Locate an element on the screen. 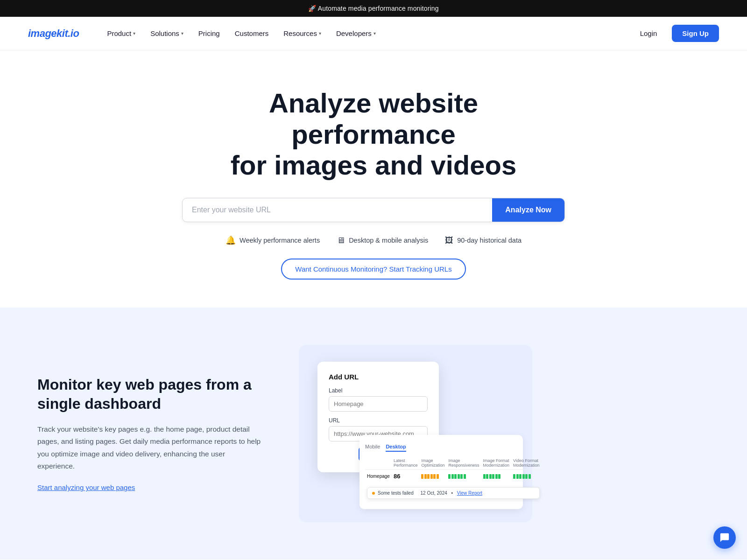  signup-button: Sign Up is located at coordinates (696, 34).